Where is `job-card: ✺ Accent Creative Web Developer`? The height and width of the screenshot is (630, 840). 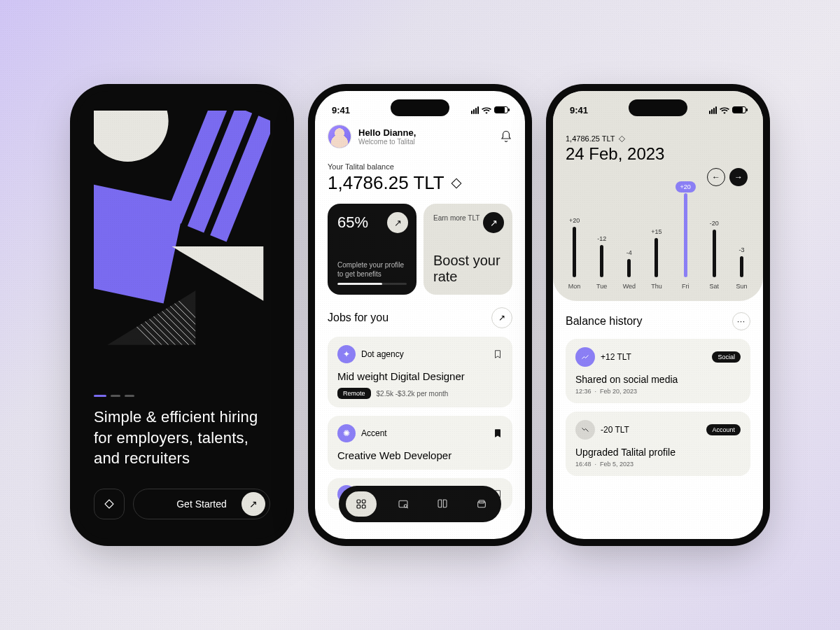
job-card: ✺ Accent Creative Web Developer is located at coordinates (420, 442).